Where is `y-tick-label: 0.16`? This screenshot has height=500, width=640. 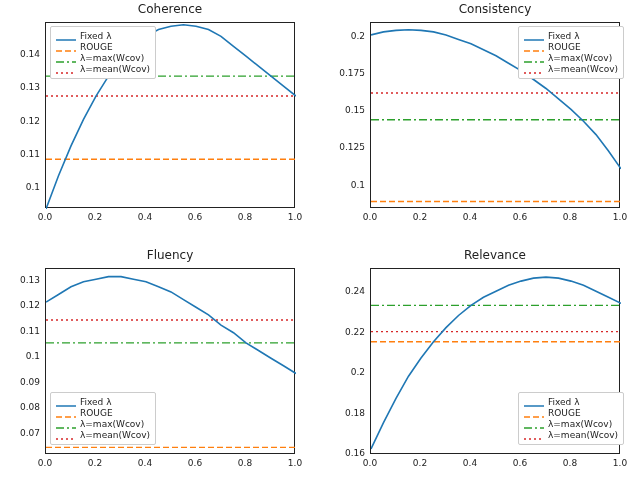 y-tick-label: 0.16 is located at coordinates (345, 453).